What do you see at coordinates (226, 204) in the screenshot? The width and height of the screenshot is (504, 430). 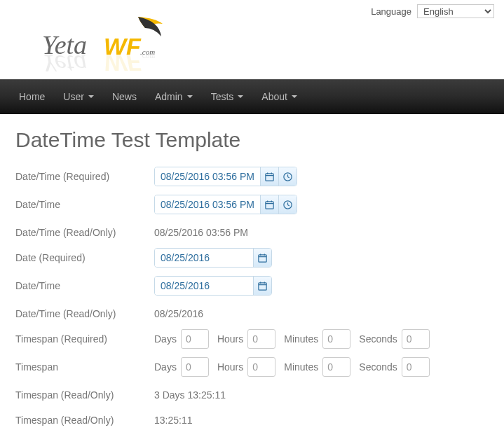 I see `datetime-picker` at bounding box center [226, 204].